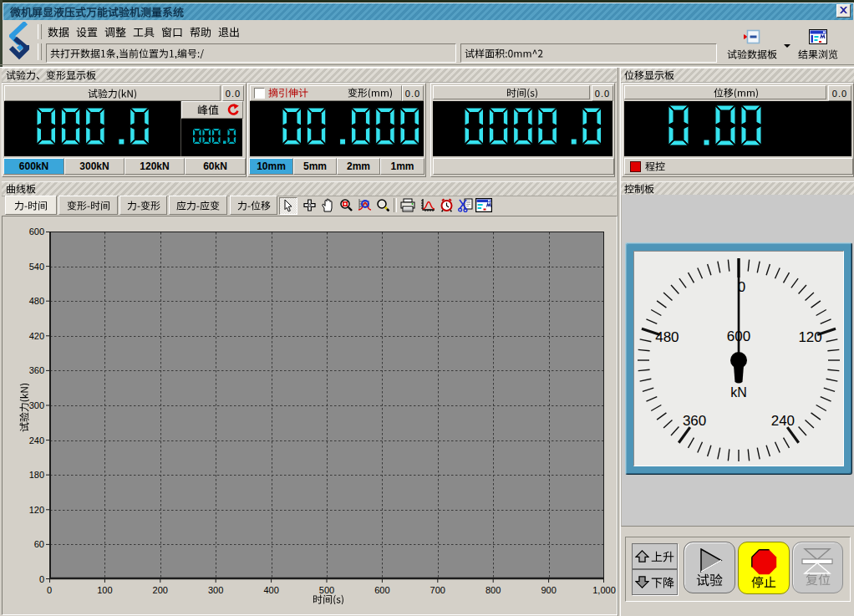  What do you see at coordinates (271, 166) in the screenshot?
I see `deform-range-10mm: 10mm` at bounding box center [271, 166].